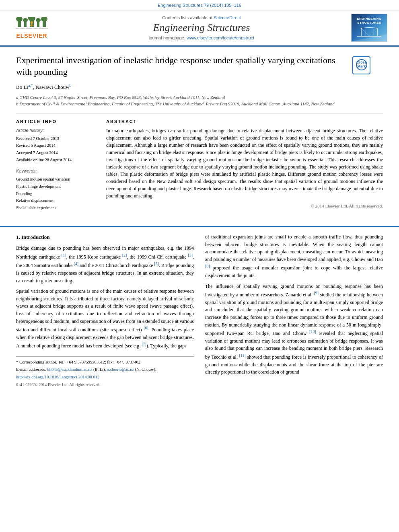 This screenshot has height=532, width=399. Describe the element at coordinates (56, 139) in the screenshot. I see `received-date: Received 7 October 2013` at that location.